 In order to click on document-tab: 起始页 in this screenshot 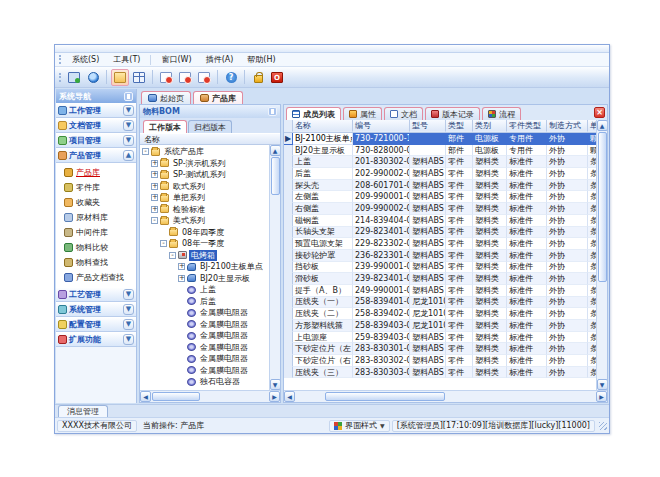, I will do `click(166, 98)`.